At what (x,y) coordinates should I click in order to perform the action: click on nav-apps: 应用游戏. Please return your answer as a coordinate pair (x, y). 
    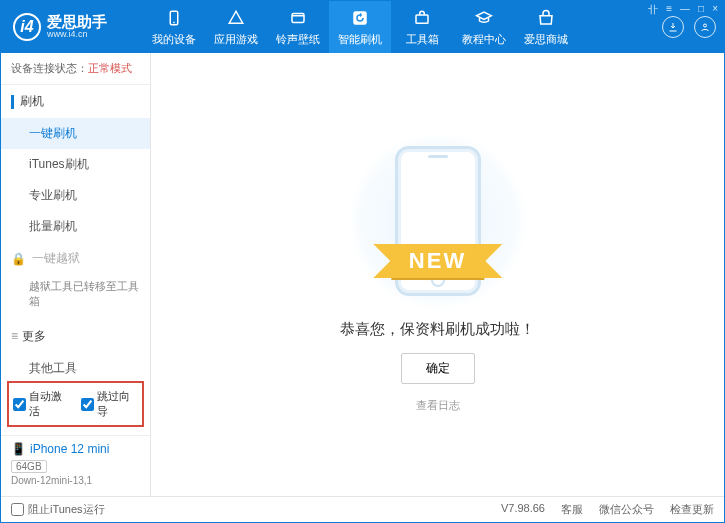
    Looking at the image, I should click on (236, 27).